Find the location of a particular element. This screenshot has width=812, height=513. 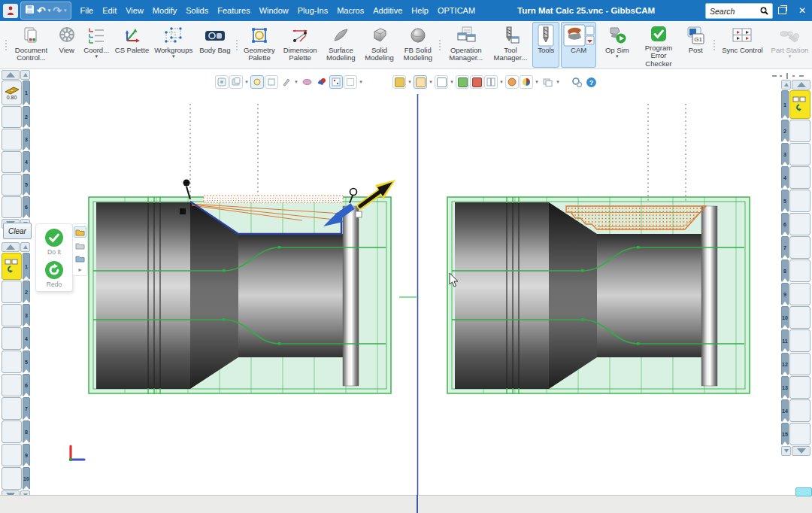

operation-tab-5: 5 is located at coordinates (26, 362).